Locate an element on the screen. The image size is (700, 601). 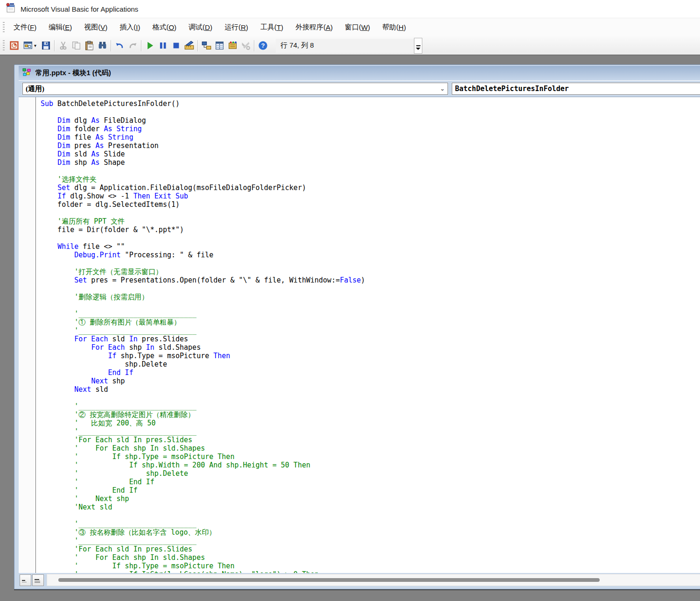
menu-file: 文件(F) is located at coordinates (25, 27).